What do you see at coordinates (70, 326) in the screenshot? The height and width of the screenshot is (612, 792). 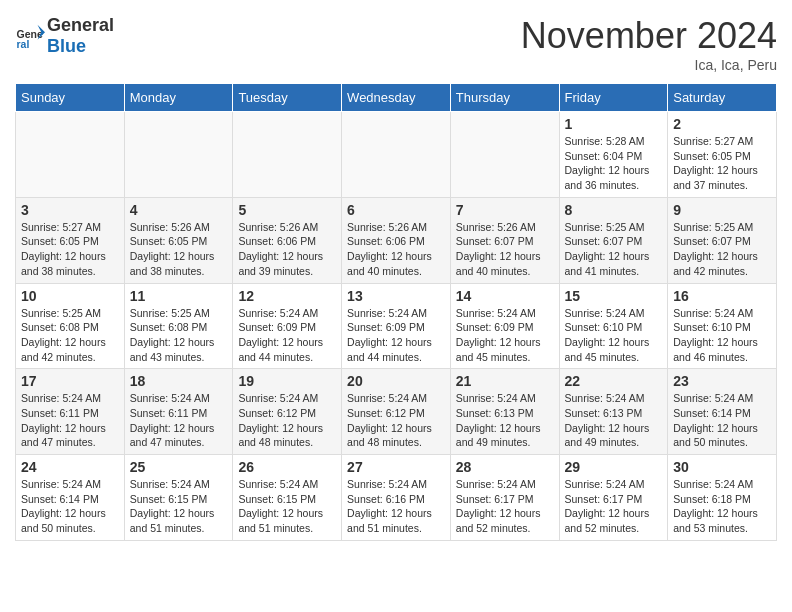 I see `calendar-cell: 10Sunrise: 5:25 AM Sunset: 6:08 PM Dayli…` at bounding box center [70, 326].